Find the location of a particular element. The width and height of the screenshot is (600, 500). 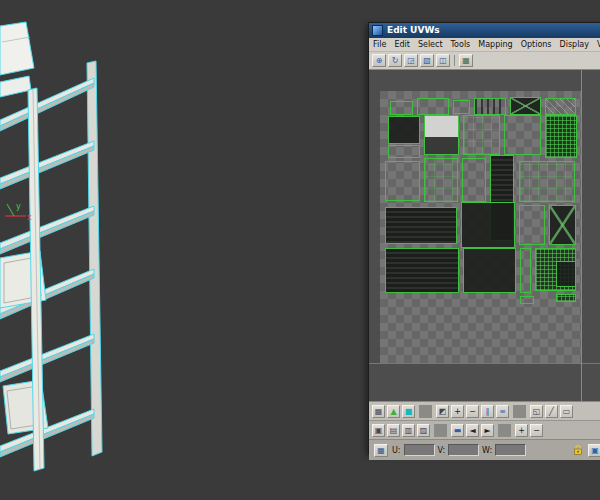

axis-gizmo: y x is located at coordinates (18, 212).